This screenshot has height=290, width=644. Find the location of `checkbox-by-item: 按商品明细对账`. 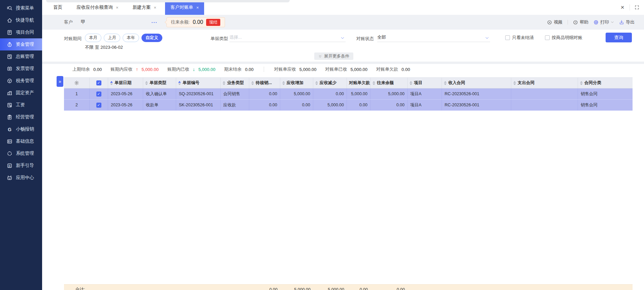

checkbox-by-item: 按商品明细对账 is located at coordinates (564, 38).